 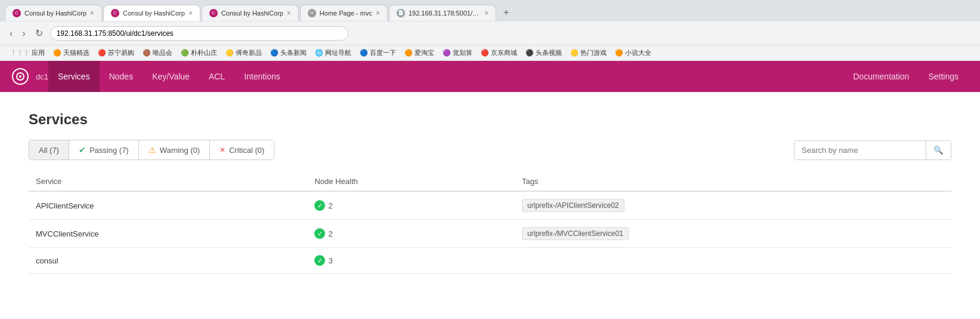 What do you see at coordinates (20, 76) in the screenshot?
I see `consul-logo-icon` at bounding box center [20, 76].